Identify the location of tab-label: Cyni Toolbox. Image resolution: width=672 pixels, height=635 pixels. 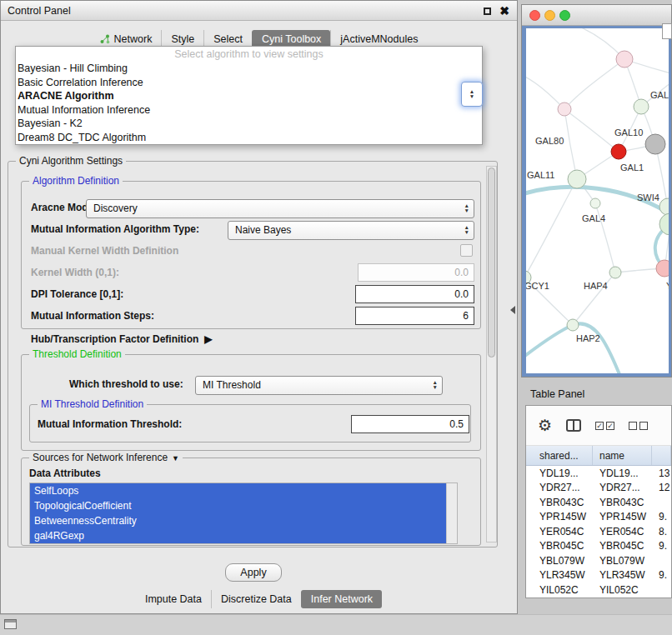
(292, 39).